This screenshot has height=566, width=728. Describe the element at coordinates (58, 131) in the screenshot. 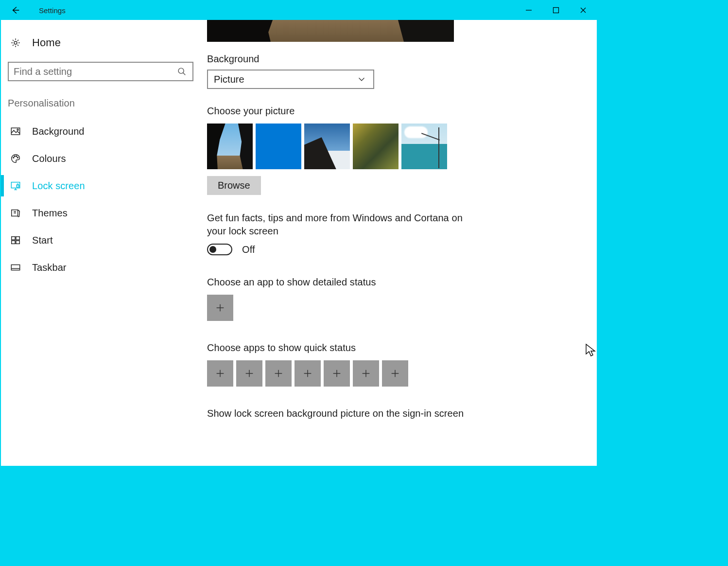

I see `sidebar-item-label: Background` at that location.